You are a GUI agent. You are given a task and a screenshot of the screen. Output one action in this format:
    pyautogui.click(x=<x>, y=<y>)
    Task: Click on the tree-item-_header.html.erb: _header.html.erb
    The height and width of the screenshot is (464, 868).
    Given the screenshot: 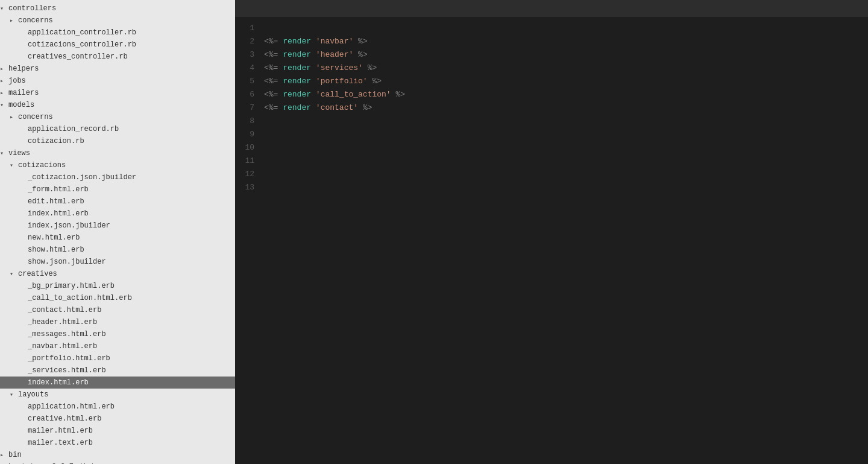 What is the action you would take?
    pyautogui.click(x=118, y=322)
    